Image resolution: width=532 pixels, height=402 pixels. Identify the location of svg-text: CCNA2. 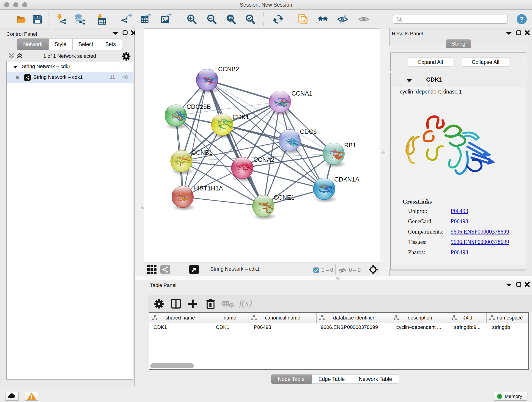
(264, 160).